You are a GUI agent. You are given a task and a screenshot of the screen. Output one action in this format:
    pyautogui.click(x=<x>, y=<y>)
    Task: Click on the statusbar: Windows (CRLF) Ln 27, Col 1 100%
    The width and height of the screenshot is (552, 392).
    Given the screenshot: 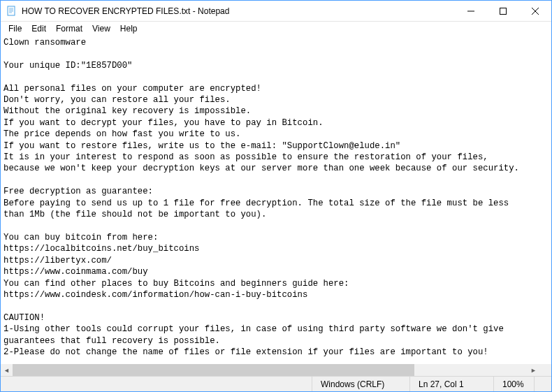 What is the action you would take?
    pyautogui.click(x=276, y=384)
    